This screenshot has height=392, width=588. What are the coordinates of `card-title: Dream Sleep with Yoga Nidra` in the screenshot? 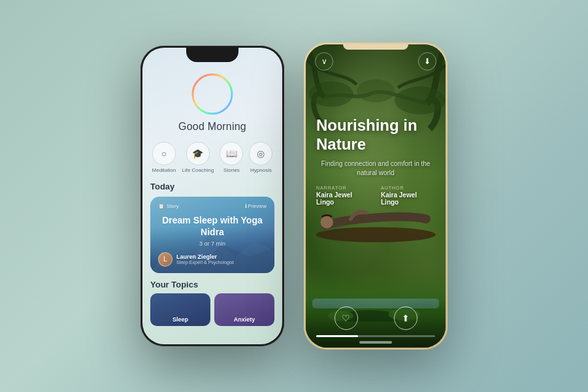 It's located at (212, 226).